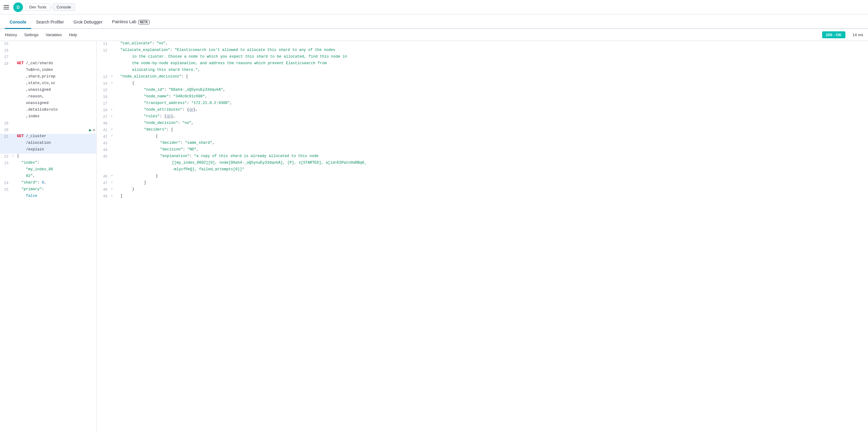 This screenshot has height=437, width=868. Describe the element at coordinates (57, 90) in the screenshot. I see `line-content: ,unassigned` at that location.